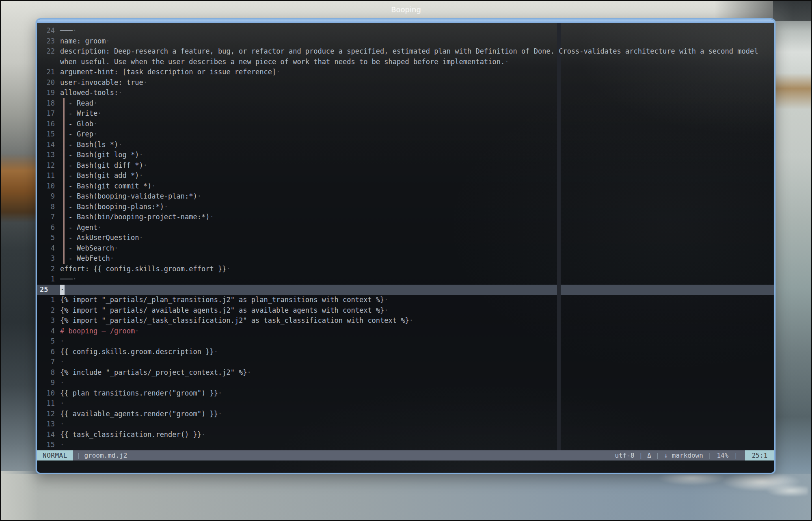 Image resolution: width=812 pixels, height=521 pixels. What do you see at coordinates (46, 217) in the screenshot?
I see `line-number: 7` at bounding box center [46, 217].